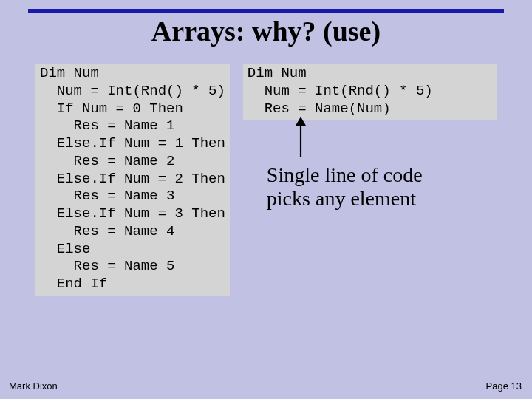 This screenshot has width=532, height=399. What do you see at coordinates (504, 386) in the screenshot?
I see `footer-page-number: Page 13` at bounding box center [504, 386].